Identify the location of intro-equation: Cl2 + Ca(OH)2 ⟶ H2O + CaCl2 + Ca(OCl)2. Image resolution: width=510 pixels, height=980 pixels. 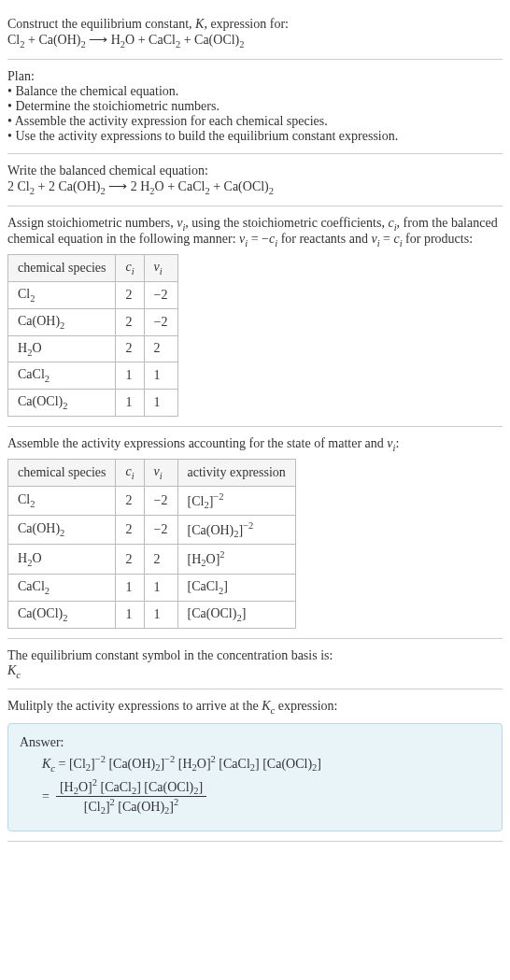
(255, 41).